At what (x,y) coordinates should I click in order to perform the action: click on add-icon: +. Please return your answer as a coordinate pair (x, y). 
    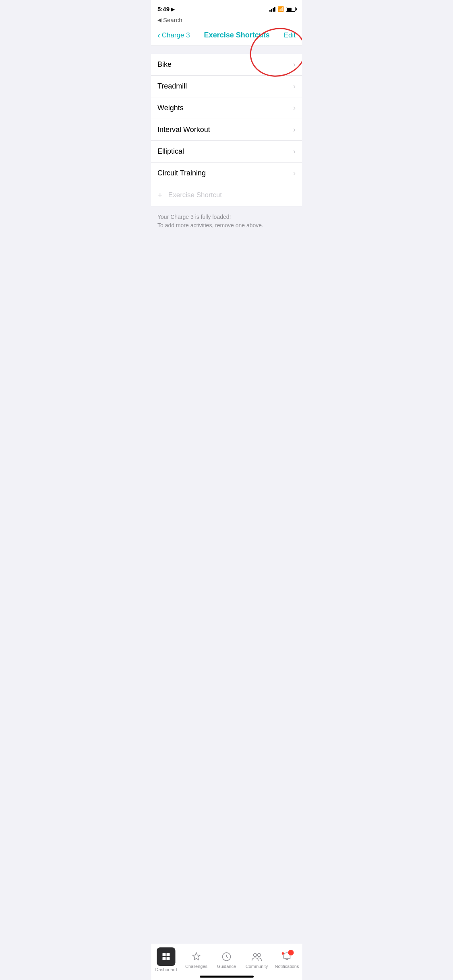
    Looking at the image, I should click on (160, 195).